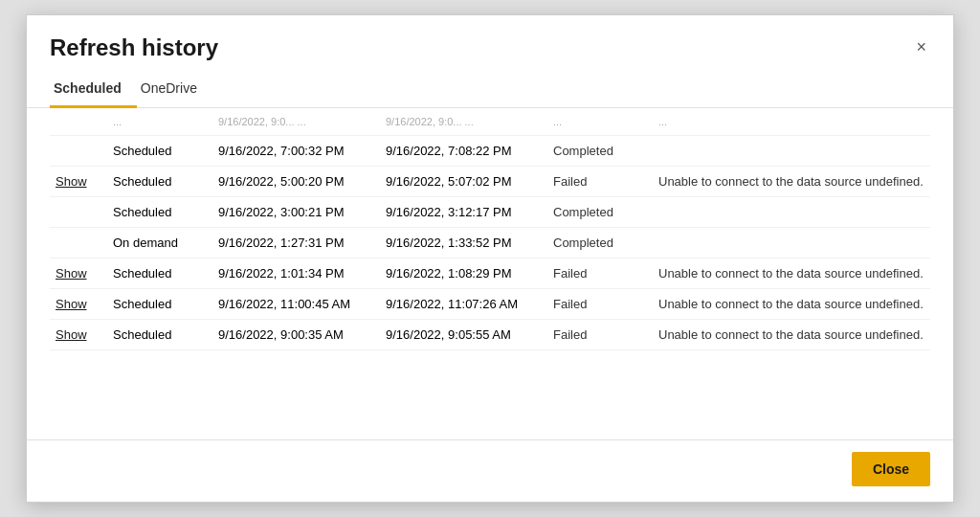 This screenshot has width=980, height=517. What do you see at coordinates (463, 182) in the screenshot?
I see `end-cell: 9/16/2022, 5:07:02 PM` at bounding box center [463, 182].